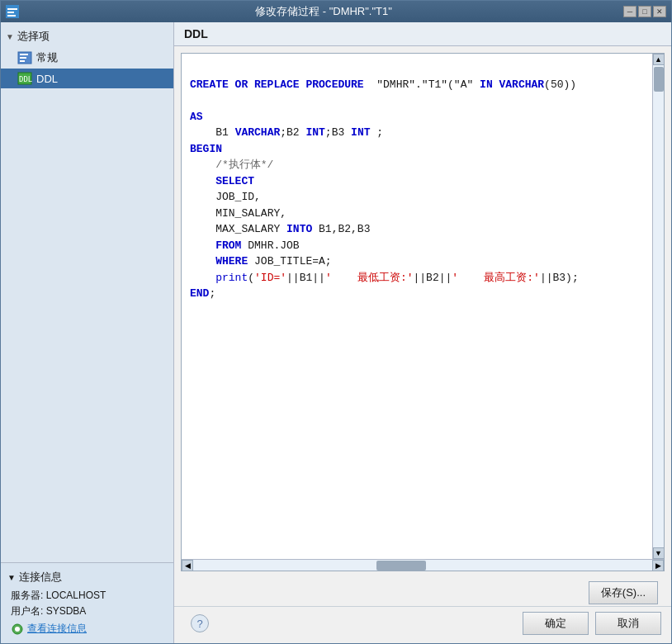 The width and height of the screenshot is (672, 644). What do you see at coordinates (659, 59) in the screenshot?
I see `scroll-up-button: ▲` at bounding box center [659, 59].